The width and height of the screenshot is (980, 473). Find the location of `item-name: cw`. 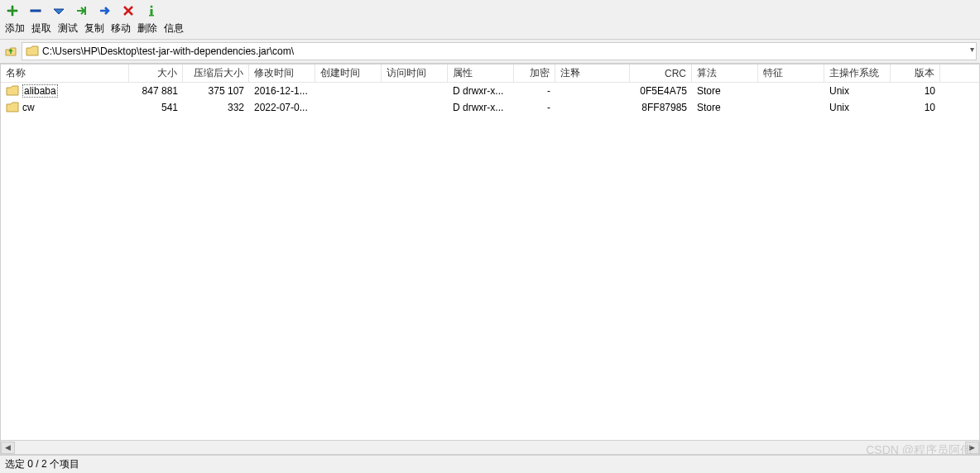

item-name: cw is located at coordinates (28, 108).